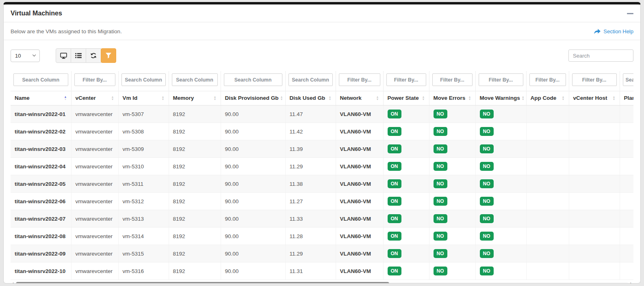 The width and height of the screenshot is (644, 286). What do you see at coordinates (12, 283) in the screenshot?
I see `scroll-left-icon: ◀` at bounding box center [12, 283].